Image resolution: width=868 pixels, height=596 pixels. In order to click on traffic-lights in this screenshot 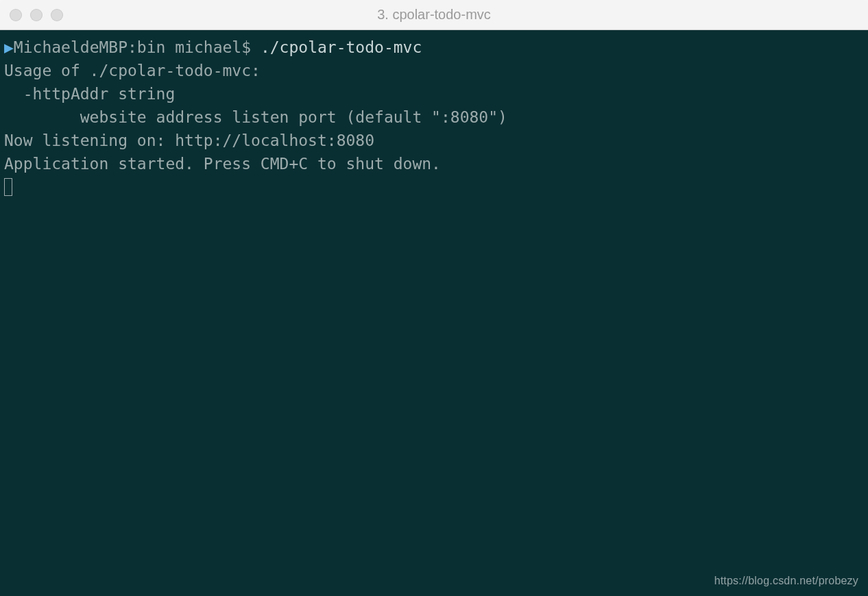, I will do `click(36, 15)`.